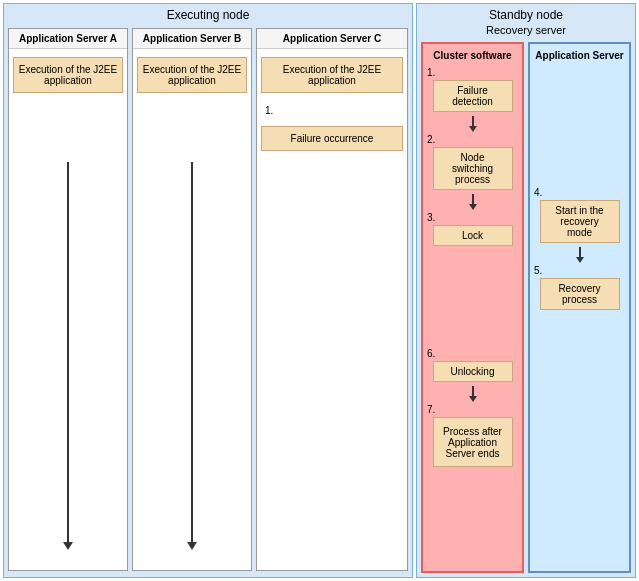  I want to click on cluster-step-3-number: 3., so click(431, 218).